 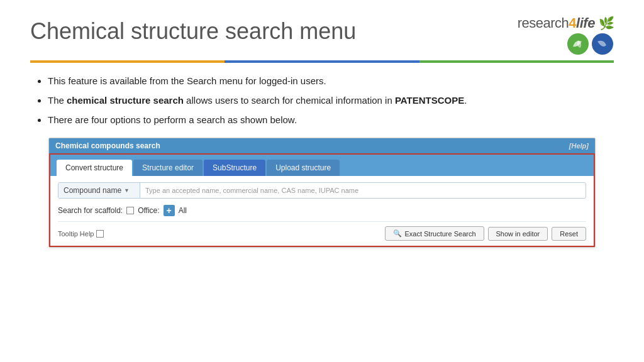 I want to click on bullet-item-2: The chemical structure search allows use…, so click(x=331, y=101).